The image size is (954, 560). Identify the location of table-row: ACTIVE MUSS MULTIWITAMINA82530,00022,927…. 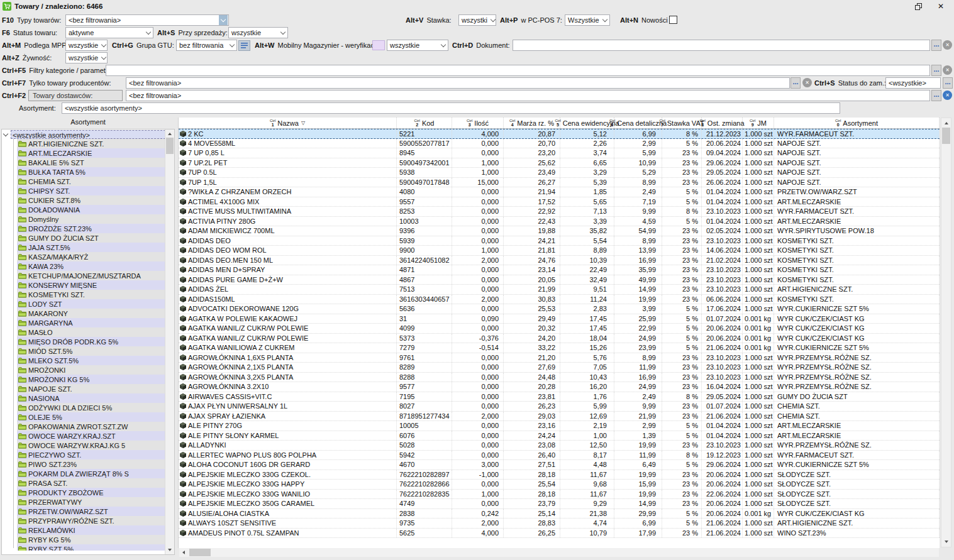
(559, 212).